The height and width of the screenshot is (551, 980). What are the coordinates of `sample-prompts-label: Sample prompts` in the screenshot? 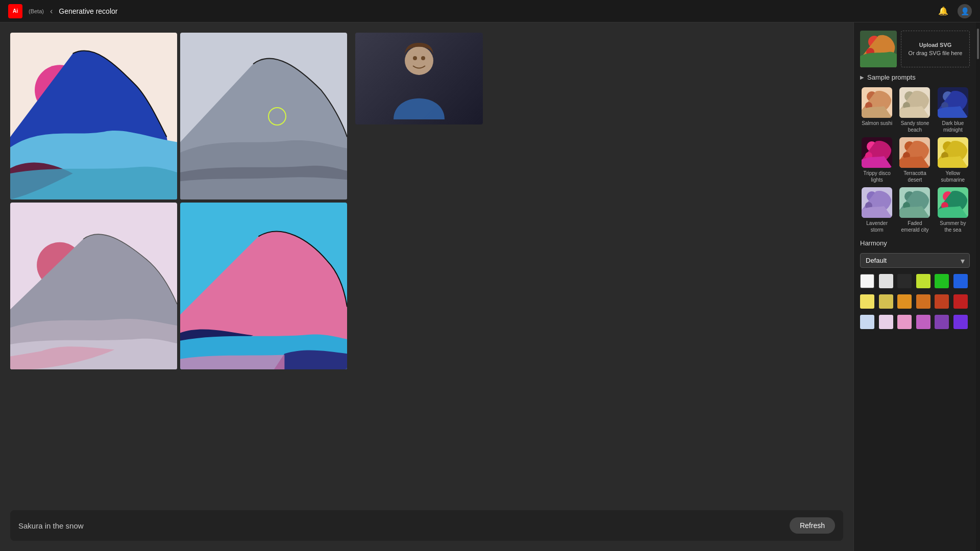 It's located at (891, 78).